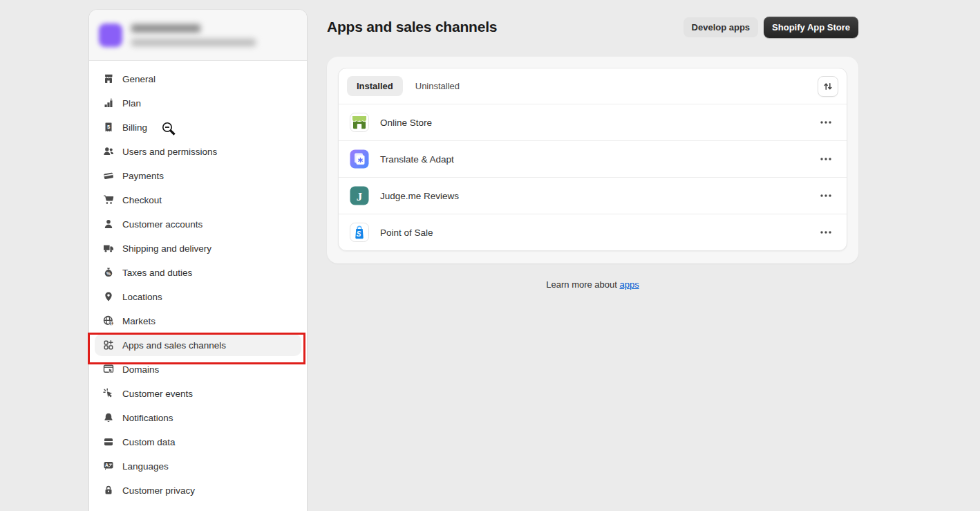  What do you see at coordinates (198, 369) in the screenshot?
I see `sidebar-item-domains: Domains` at bounding box center [198, 369].